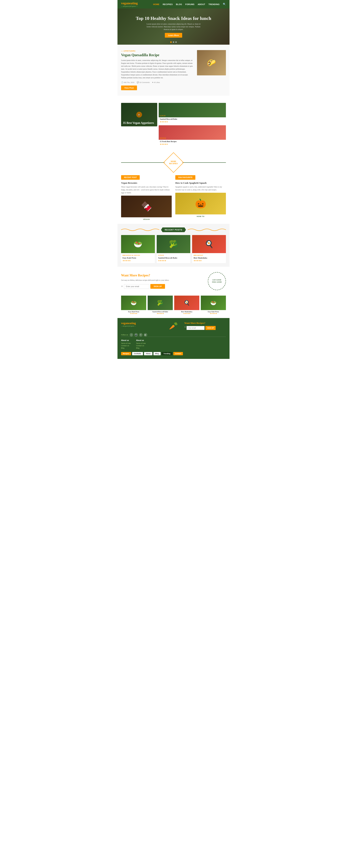  What do you see at coordinates (133, 3) in the screenshot?
I see `logo-eating: eating` at bounding box center [133, 3].